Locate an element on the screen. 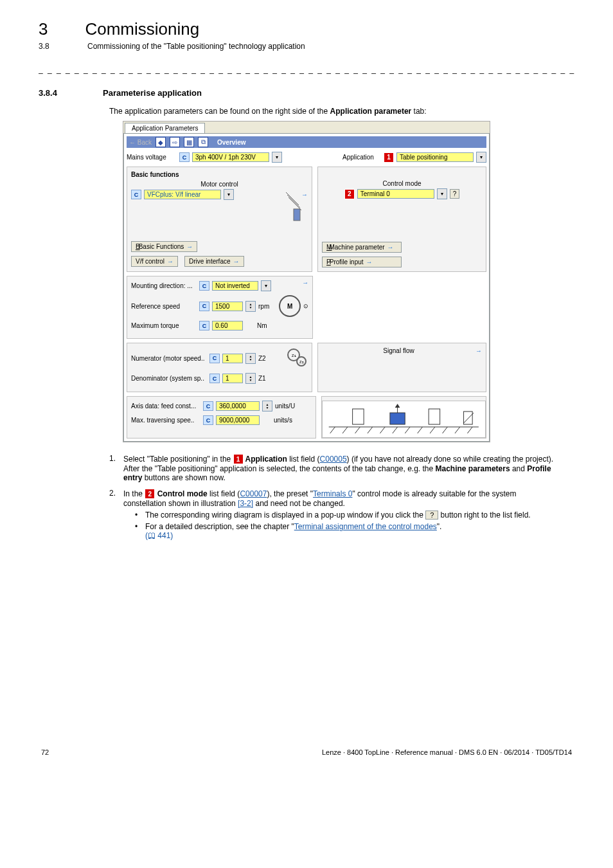 The width and height of the screenshot is (613, 868). nav-icon-grid: ▦ is located at coordinates (189, 142).